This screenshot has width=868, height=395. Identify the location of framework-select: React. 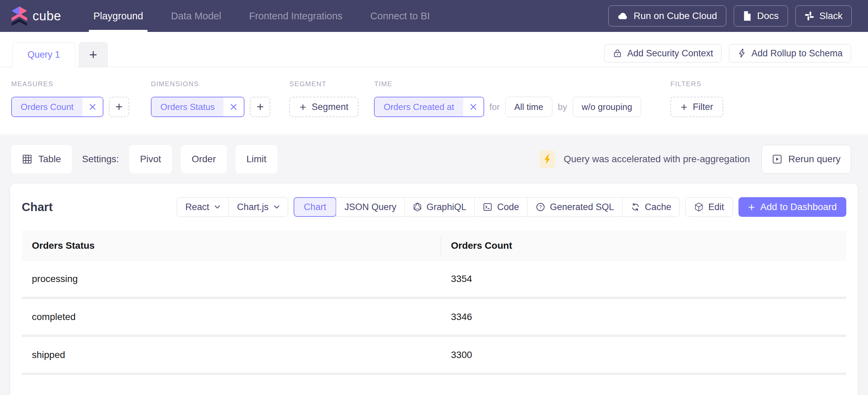
(203, 207).